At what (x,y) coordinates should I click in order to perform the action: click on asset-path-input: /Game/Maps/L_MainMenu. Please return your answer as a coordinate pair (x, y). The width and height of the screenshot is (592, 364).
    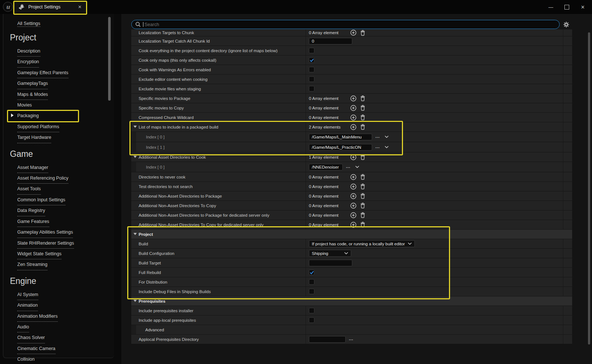
    Looking at the image, I should click on (340, 137).